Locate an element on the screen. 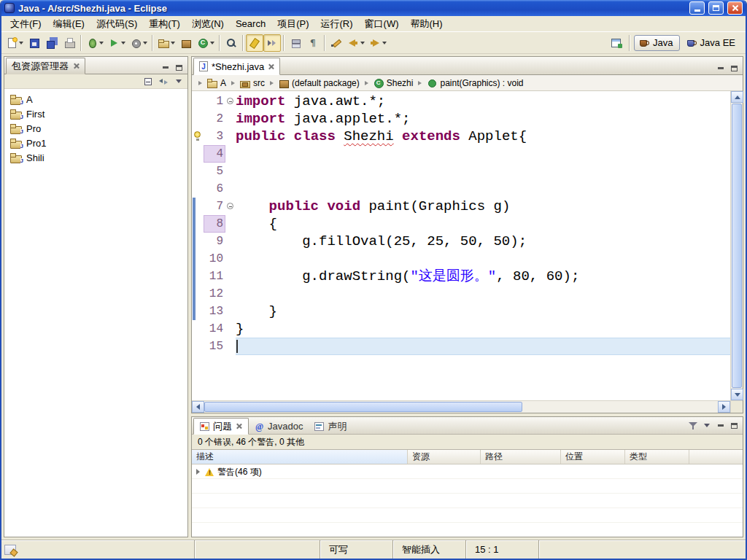 The image size is (747, 560). code-line: 2import java.applet.*; is located at coordinates (461, 119).